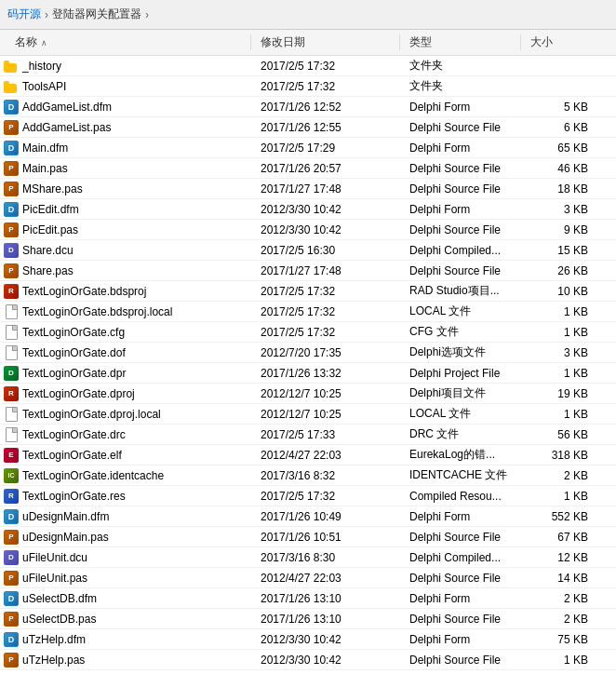 The image size is (616, 688). I want to click on cell-date: 2017/2/5 17:32, so click(326, 66).